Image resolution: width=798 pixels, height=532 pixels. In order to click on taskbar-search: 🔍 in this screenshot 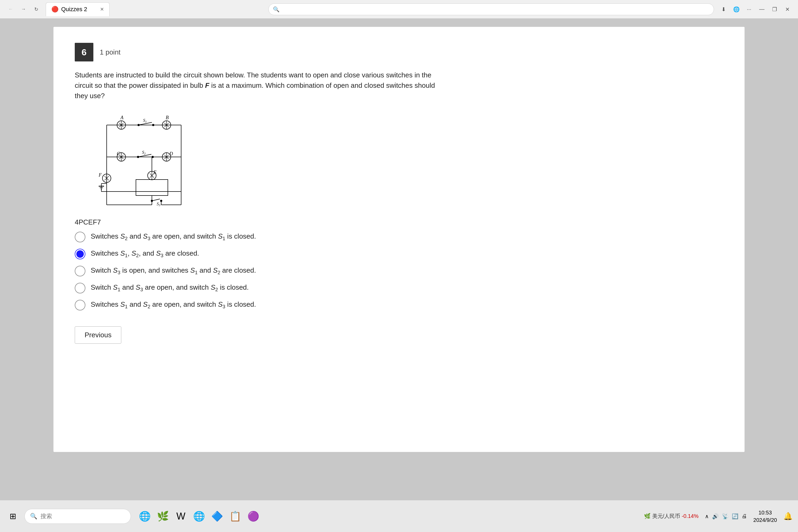, I will do `click(78, 516)`.